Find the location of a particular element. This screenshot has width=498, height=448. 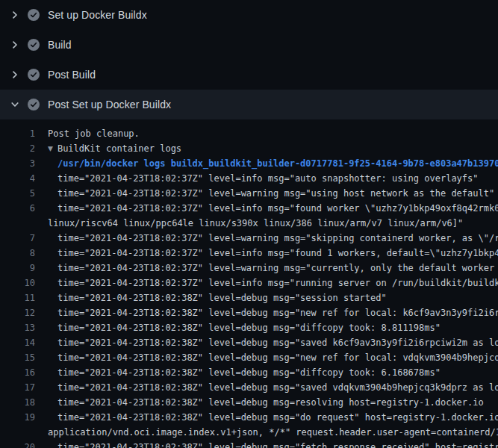

log-line: 18time="2021-04-23T18:02:38Z" level=debu… is located at coordinates (249, 402).